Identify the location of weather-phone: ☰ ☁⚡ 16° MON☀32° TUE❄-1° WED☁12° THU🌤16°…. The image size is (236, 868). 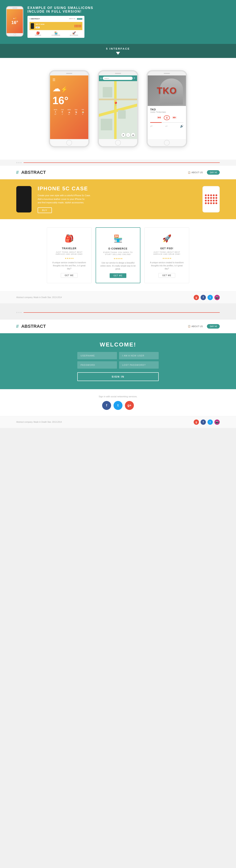
(69, 108).